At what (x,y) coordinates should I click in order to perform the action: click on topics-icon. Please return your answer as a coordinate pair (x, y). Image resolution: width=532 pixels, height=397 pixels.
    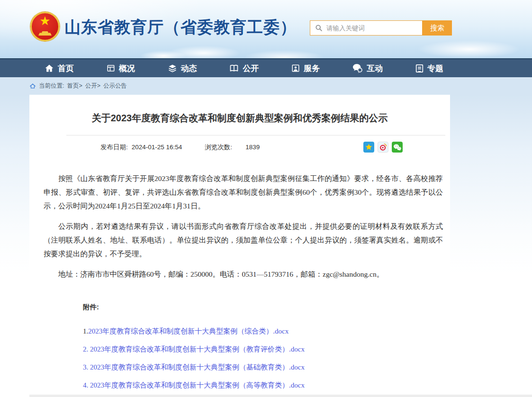
    Looking at the image, I should click on (420, 68).